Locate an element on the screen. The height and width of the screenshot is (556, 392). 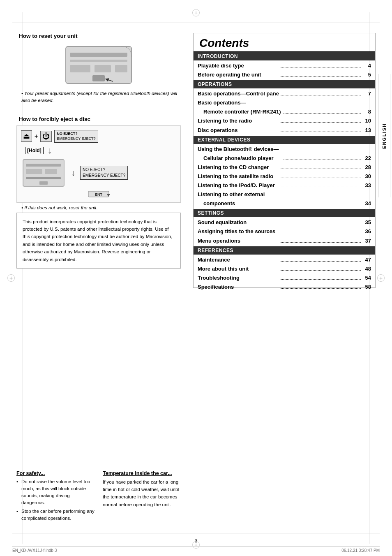
toc-label-maintenance: Maintenance is located at coordinates (238, 260).